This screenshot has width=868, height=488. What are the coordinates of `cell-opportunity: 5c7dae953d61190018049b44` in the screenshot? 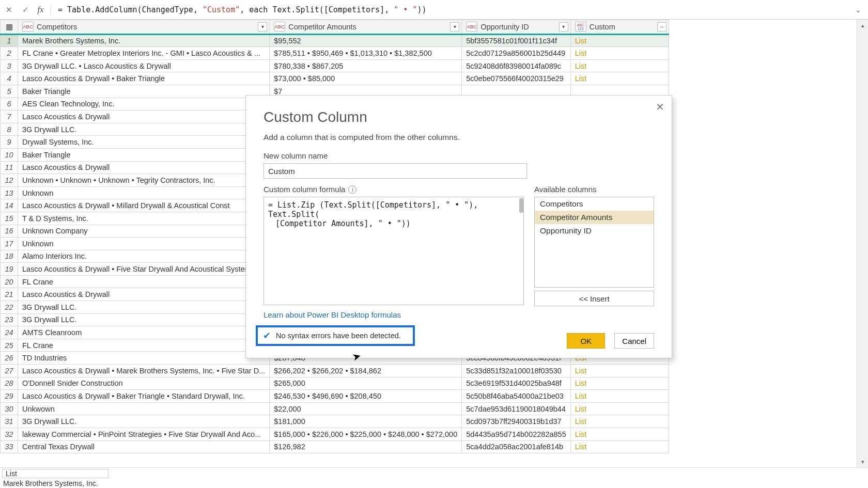 It's located at (517, 409).